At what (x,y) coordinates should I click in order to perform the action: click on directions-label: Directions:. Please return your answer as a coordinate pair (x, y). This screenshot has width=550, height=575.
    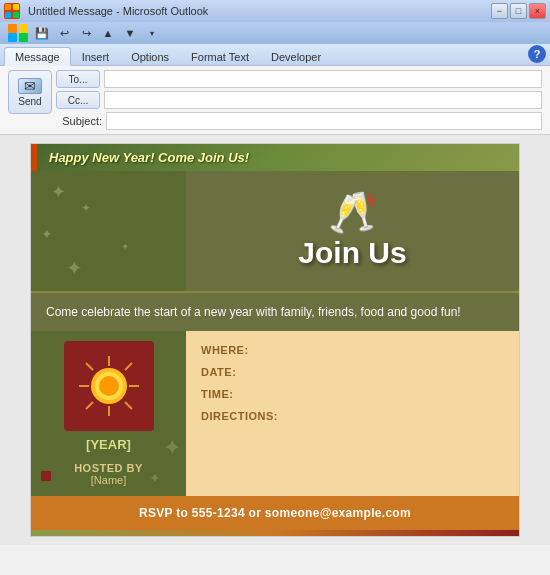
    Looking at the image, I should click on (240, 416).